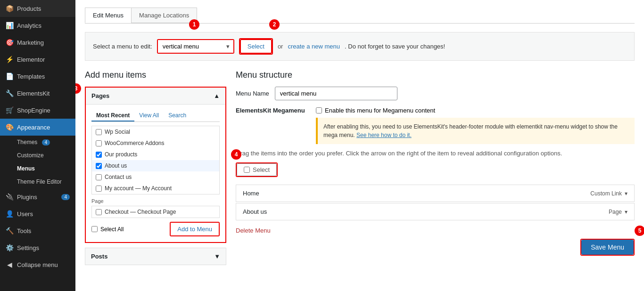  Describe the element at coordinates (607, 247) in the screenshot. I see `save-menu-button: Save Menu` at that location.